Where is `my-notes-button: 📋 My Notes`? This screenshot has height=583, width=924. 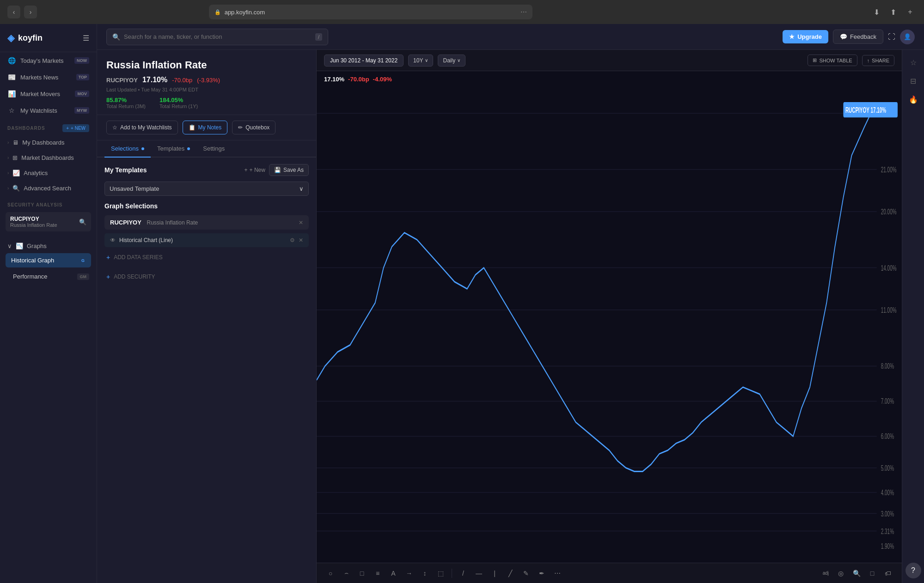
my-notes-button: 📋 My Notes is located at coordinates (205, 128).